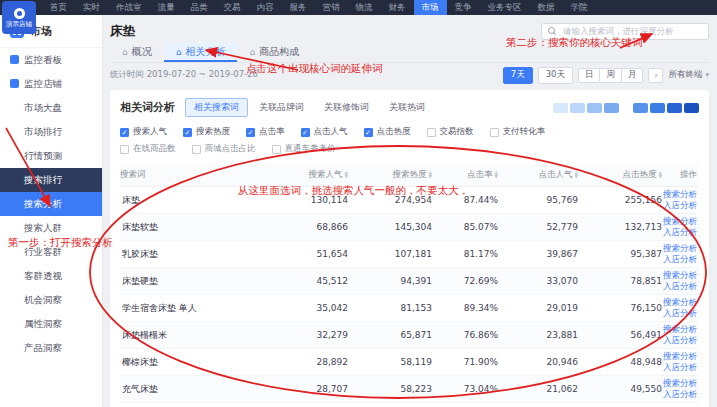  Describe the element at coordinates (206, 132) in the screenshot. I see `metric-option: ✓搜索热度` at that location.